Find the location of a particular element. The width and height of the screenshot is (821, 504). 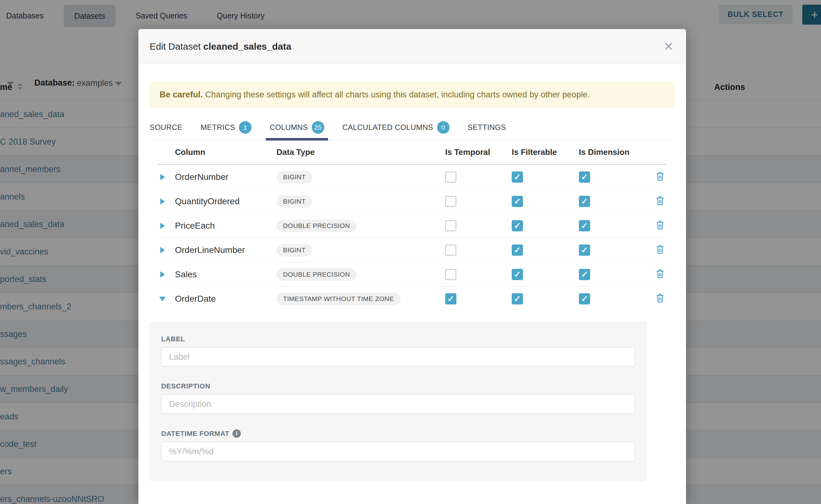

tab-settings: SETTINGS is located at coordinates (487, 127).